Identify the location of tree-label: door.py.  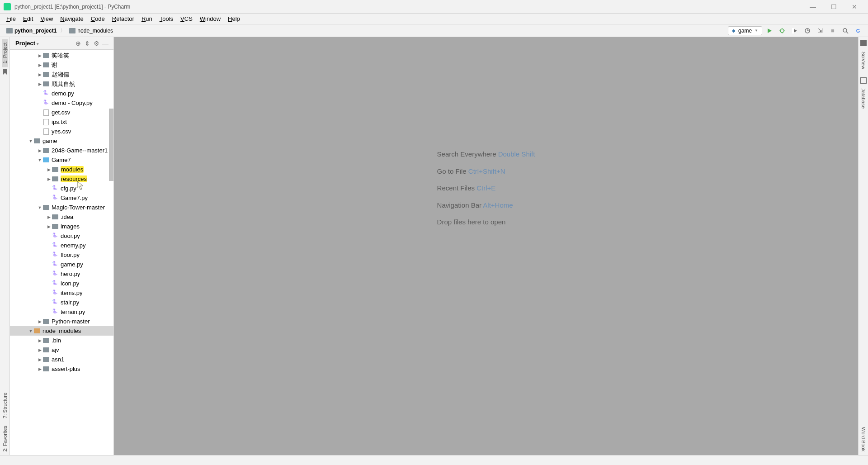
(71, 236).